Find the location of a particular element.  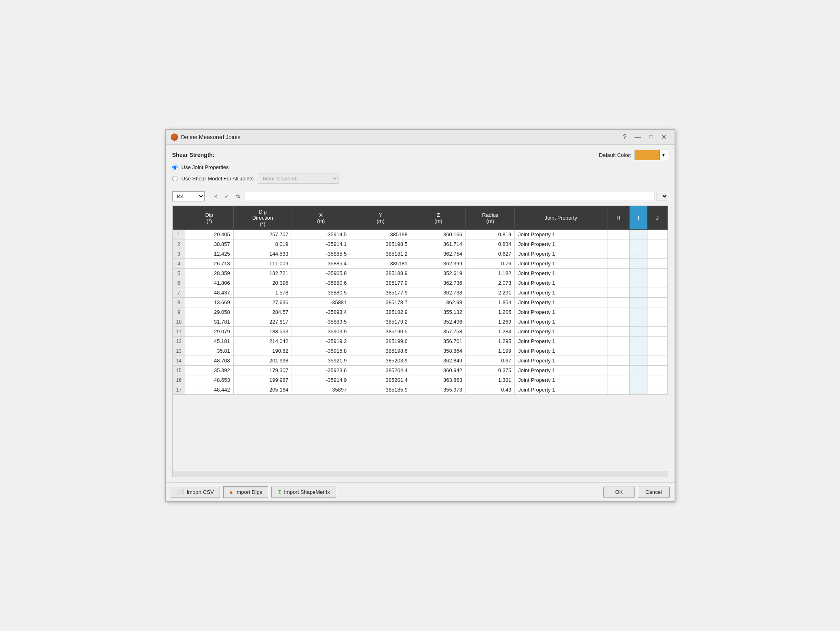

table-cell: 385181.2 is located at coordinates (381, 254).